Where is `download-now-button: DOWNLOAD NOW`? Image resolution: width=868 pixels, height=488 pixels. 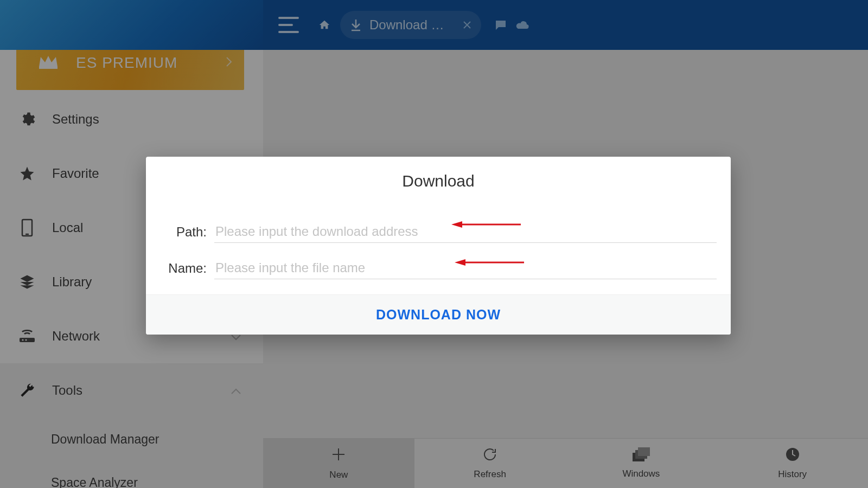
download-now-button: DOWNLOAD NOW is located at coordinates (438, 314).